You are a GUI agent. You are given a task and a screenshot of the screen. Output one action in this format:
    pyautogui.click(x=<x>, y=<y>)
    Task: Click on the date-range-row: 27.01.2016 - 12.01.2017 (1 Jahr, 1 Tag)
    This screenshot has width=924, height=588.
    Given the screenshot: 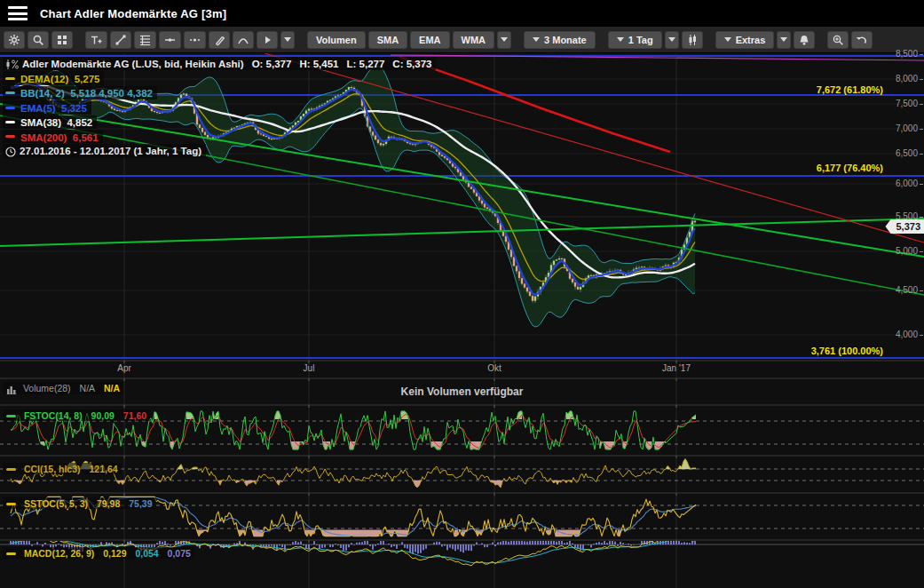 What is the action you would take?
    pyautogui.click(x=105, y=151)
    